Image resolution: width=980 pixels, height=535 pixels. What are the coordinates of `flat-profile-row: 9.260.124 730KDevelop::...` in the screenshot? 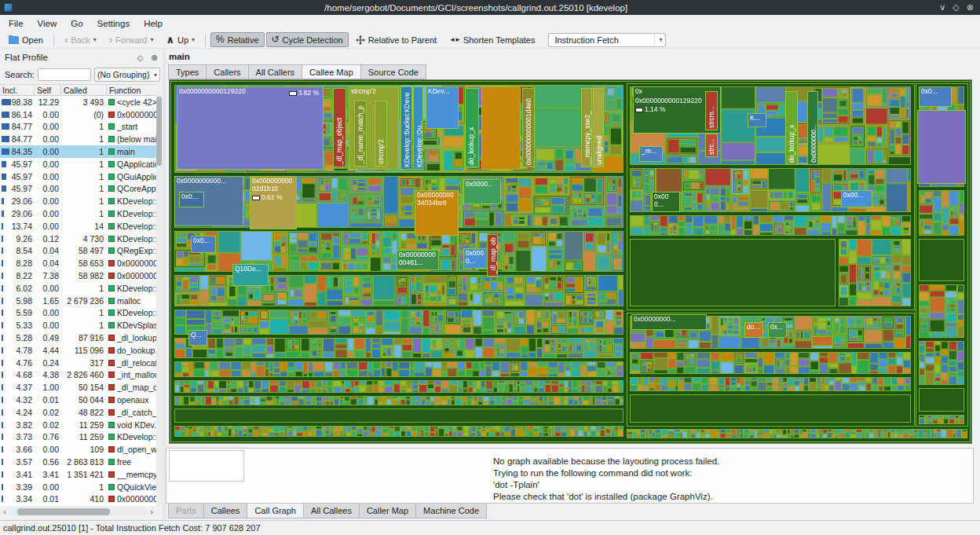 It's located at (79, 239).